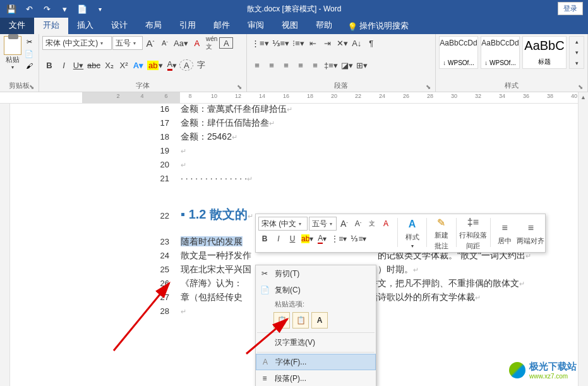 This screenshot has height=386, width=588. I want to click on vertical-ruler, so click(5, 245).